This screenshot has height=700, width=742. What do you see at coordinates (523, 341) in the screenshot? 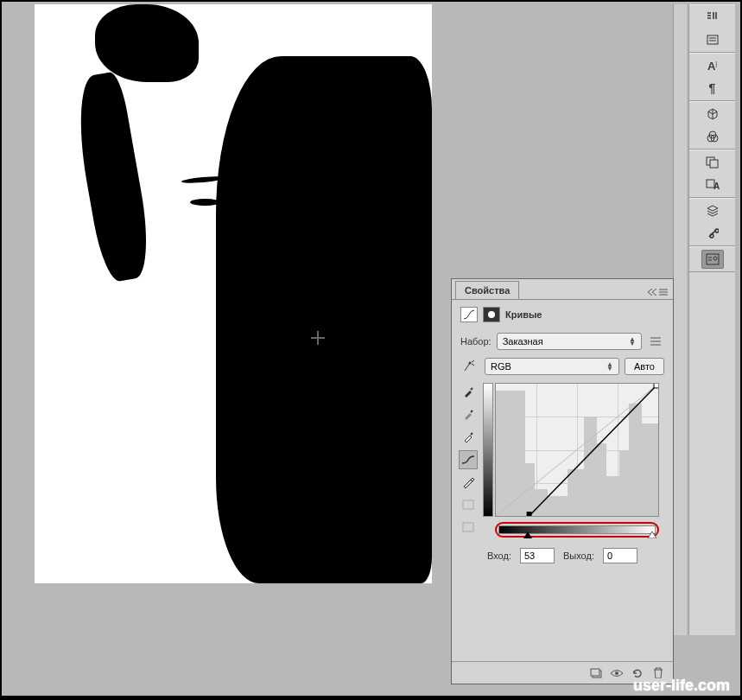
I see `preset-value: Заказная` at bounding box center [523, 341].